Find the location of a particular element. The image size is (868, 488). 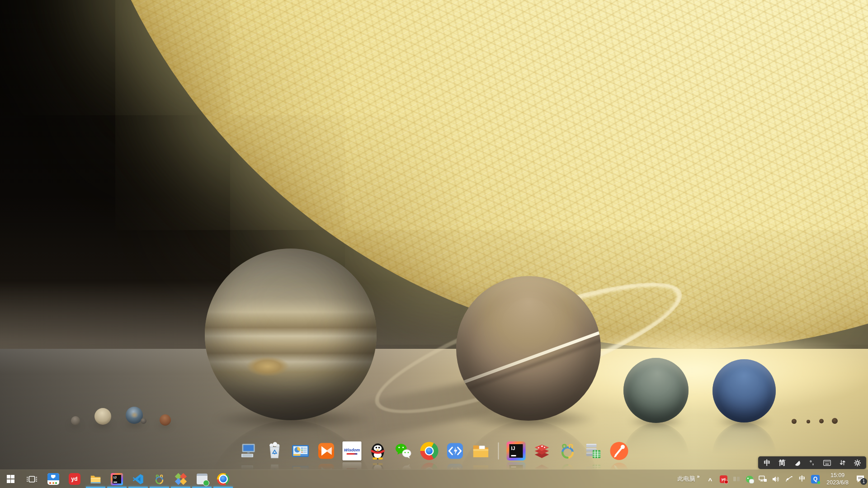

dock-this-pc is located at coordinates (249, 451).